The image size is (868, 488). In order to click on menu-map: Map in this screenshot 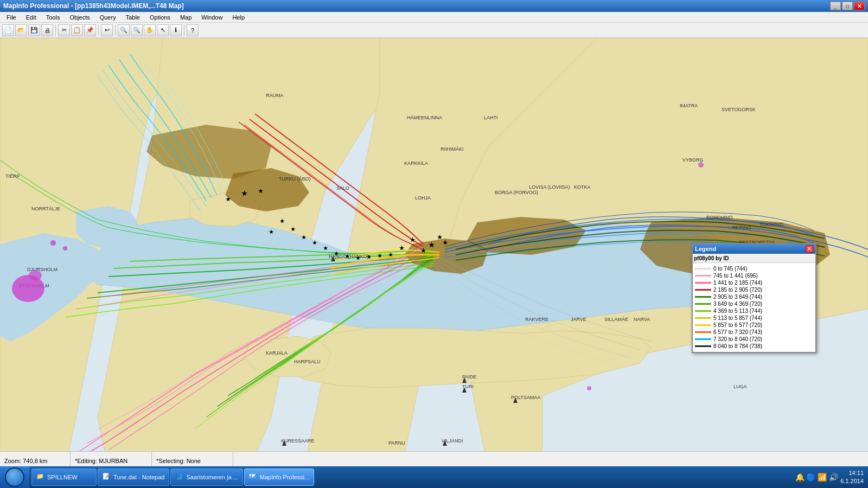, I will do `click(186, 17)`.